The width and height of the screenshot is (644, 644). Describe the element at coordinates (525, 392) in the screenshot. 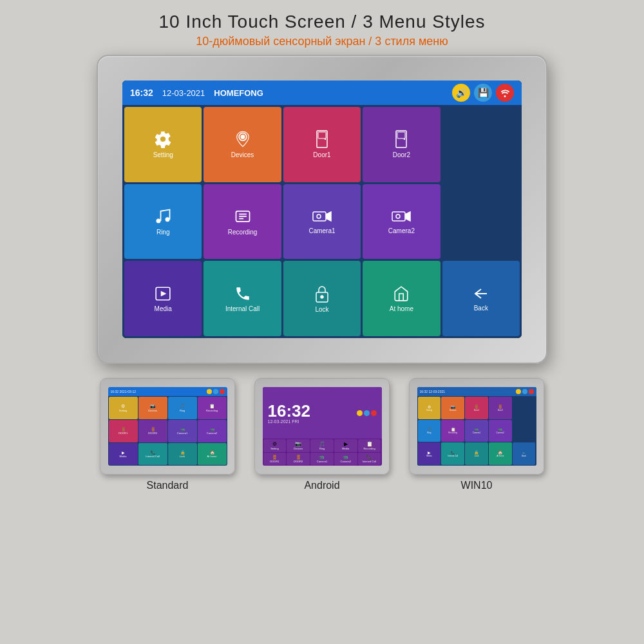

I see `win10-icon2` at that location.